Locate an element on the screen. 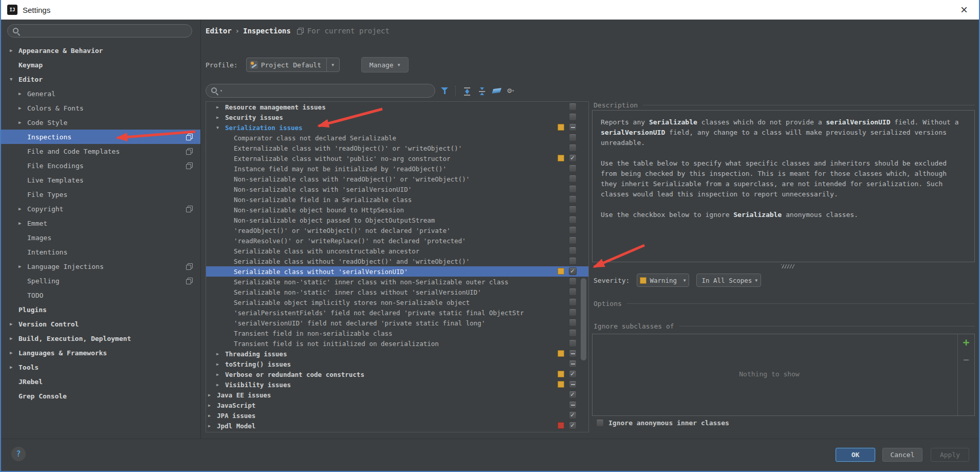 This screenshot has width=980, height=472. inspection-row: Serializable class without 'readObject()… is located at coordinates (397, 261).